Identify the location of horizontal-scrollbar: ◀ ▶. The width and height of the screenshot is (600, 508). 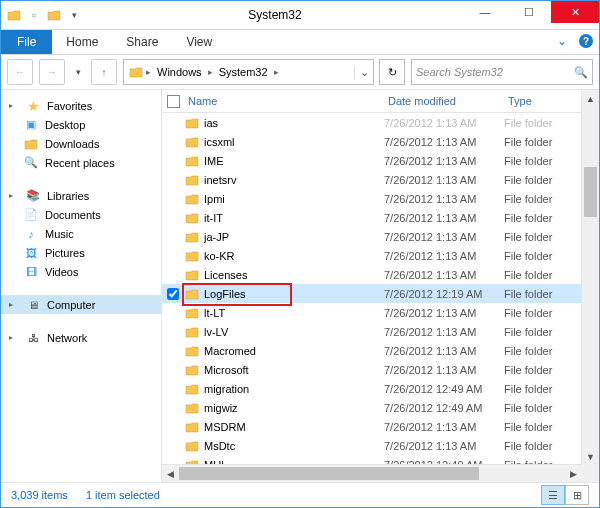
(372, 473).